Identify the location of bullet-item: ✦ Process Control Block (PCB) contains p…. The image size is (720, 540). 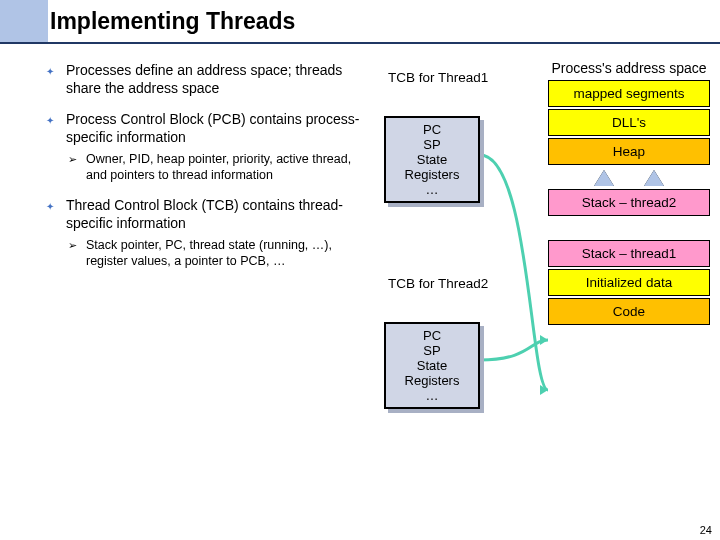
(205, 147).